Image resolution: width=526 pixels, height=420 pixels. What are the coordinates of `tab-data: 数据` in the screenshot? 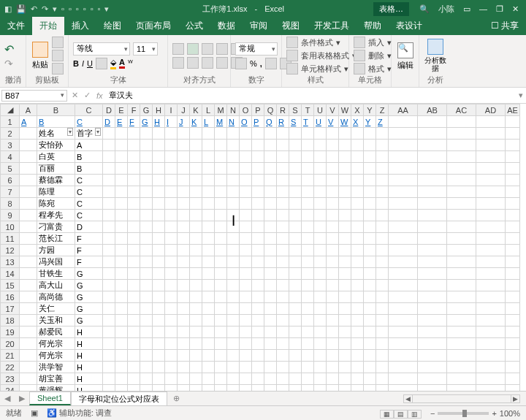 It's located at (226, 26).